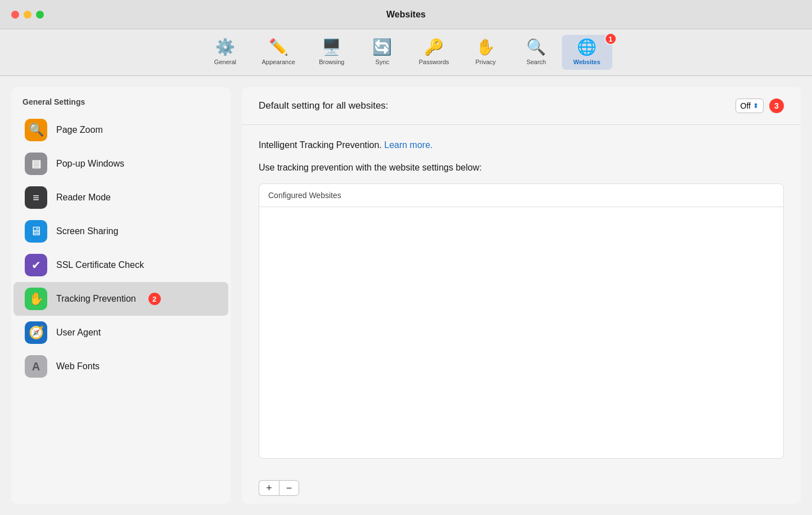  Describe the element at coordinates (36, 265) in the screenshot. I see `ssl-certificate-icon: ✔` at that location.